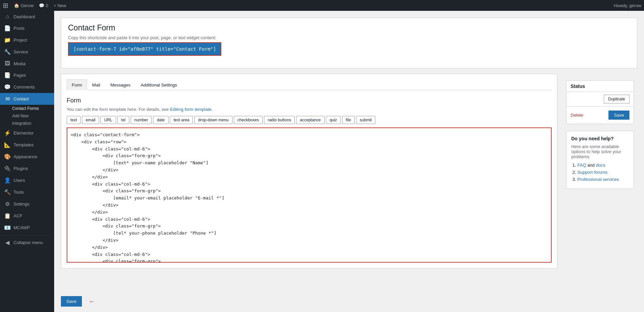 The height and width of the screenshot is (312, 644). Describe the element at coordinates (27, 235) in the screenshot. I see `sidebar-separator` at that location.